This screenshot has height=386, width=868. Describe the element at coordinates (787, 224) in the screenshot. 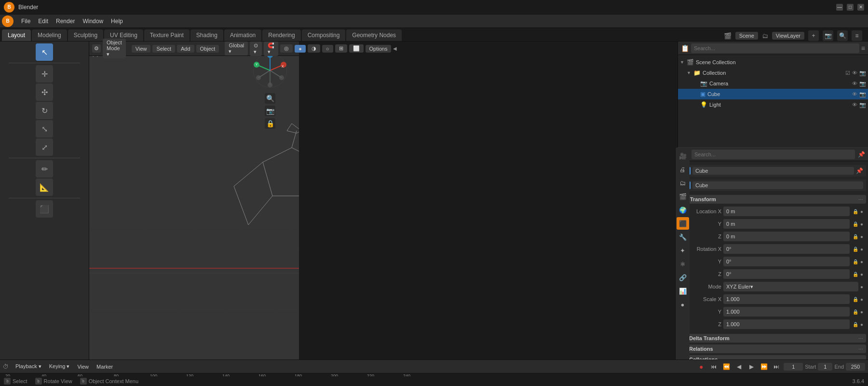

I see `location-y-field: 0 m` at that location.